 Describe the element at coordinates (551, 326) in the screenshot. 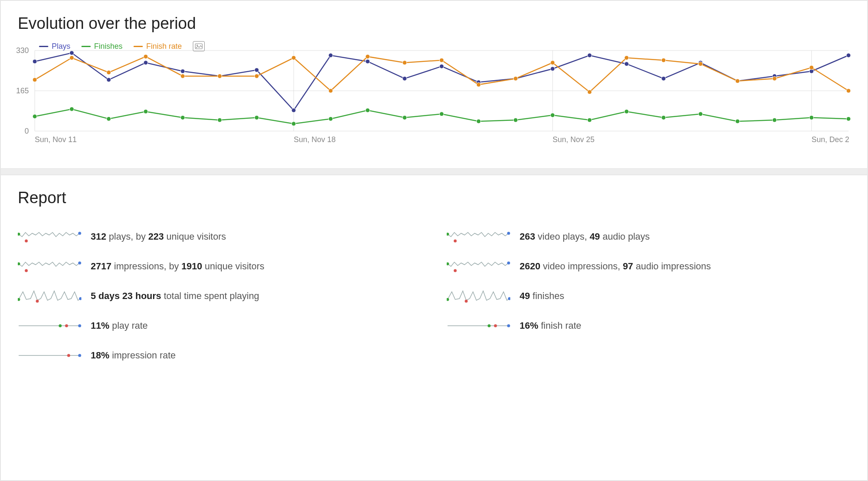

I see `report-metric-text: 16% finish rate` at that location.